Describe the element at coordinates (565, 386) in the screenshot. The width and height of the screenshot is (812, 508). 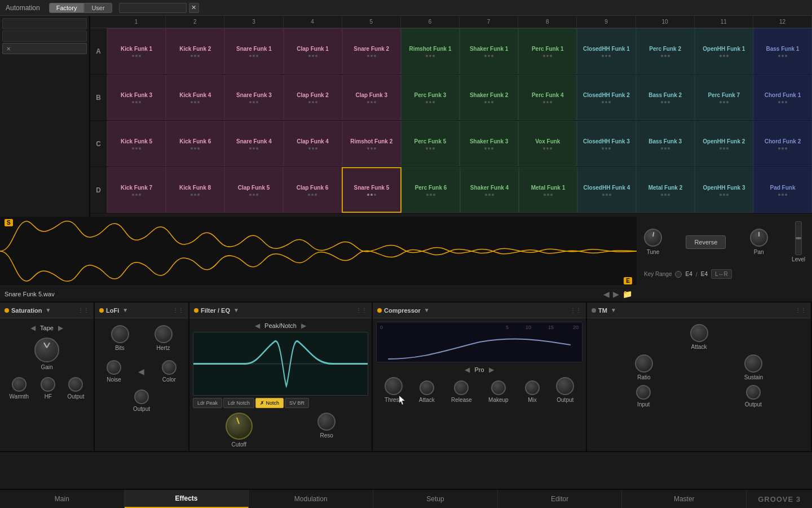
I see `comp-output-knob` at that location.